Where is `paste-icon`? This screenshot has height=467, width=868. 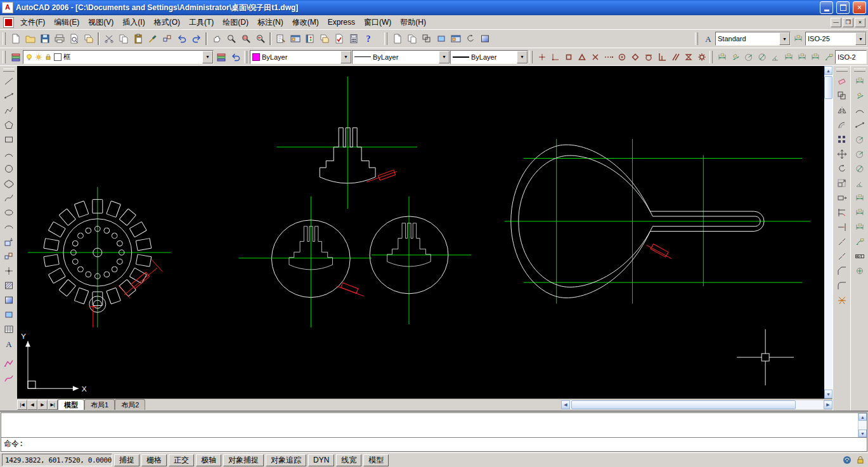 paste-icon is located at coordinates (138, 39).